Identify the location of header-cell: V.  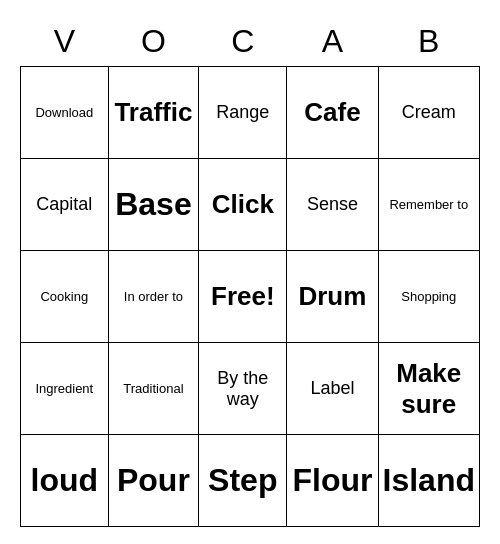
(65, 42).